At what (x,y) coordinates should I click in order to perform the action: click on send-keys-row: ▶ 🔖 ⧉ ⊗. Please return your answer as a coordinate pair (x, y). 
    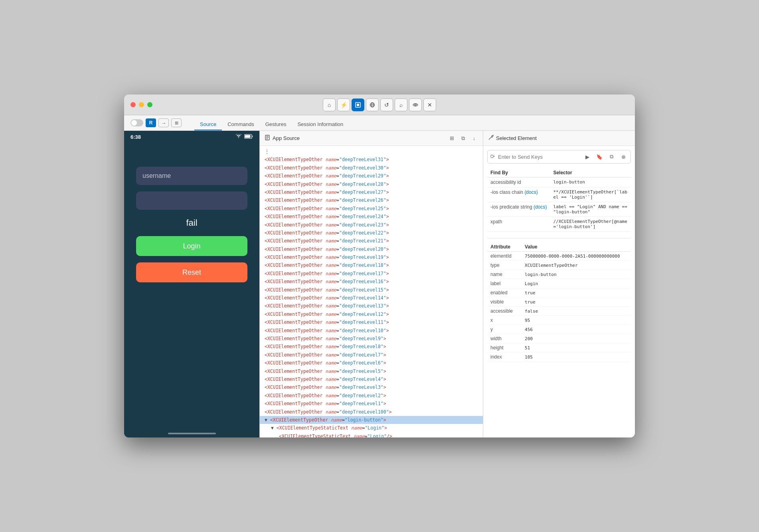
    Looking at the image, I should click on (559, 157).